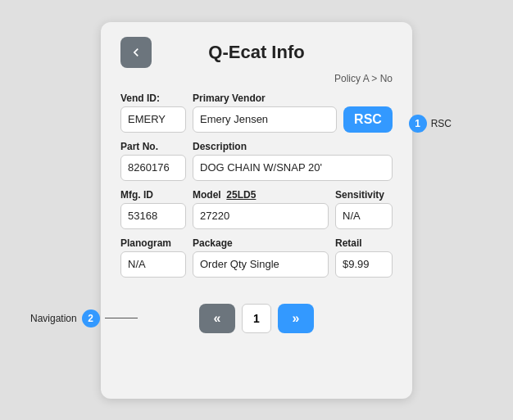 Image resolution: width=513 pixels, height=420 pixels. What do you see at coordinates (153, 243) in the screenshot?
I see `planogram-label: Planogram` at bounding box center [153, 243].